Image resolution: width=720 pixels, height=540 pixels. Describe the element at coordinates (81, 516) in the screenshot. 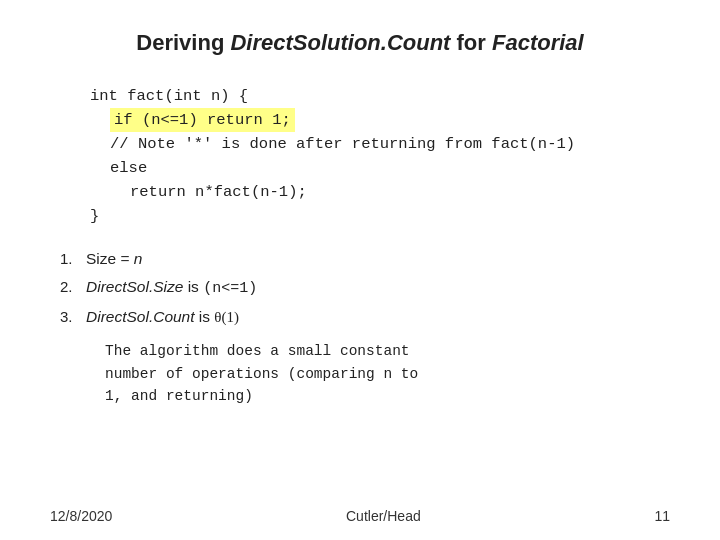

I see `footer-date: 12/8/2020` at that location.